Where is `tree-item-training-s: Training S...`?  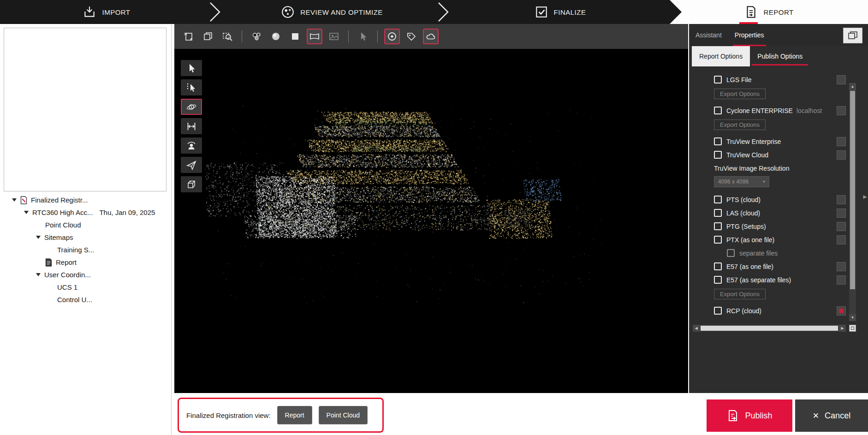
tree-item-training-s: Training S... is located at coordinates (85, 250).